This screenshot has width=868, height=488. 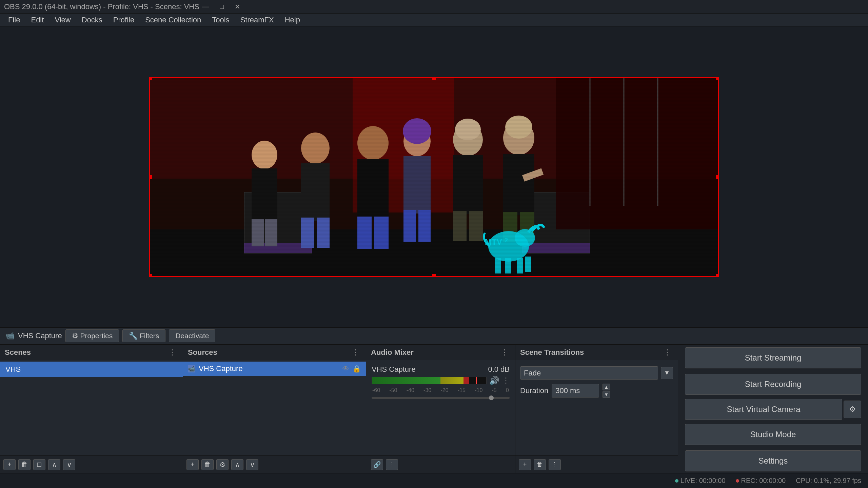 I want to click on gear-icon: ⚙, so click(x=852, y=409).